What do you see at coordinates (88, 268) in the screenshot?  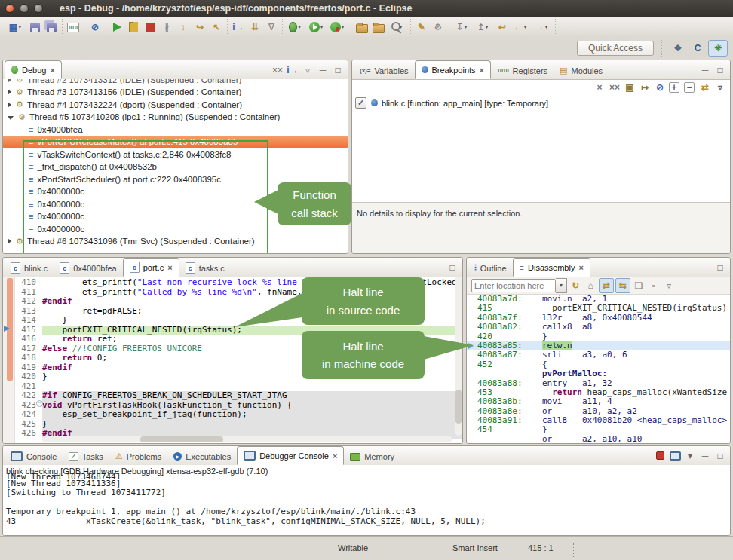 I see `editor-tab-0x4000bfea: c0x4000bfea` at bounding box center [88, 268].